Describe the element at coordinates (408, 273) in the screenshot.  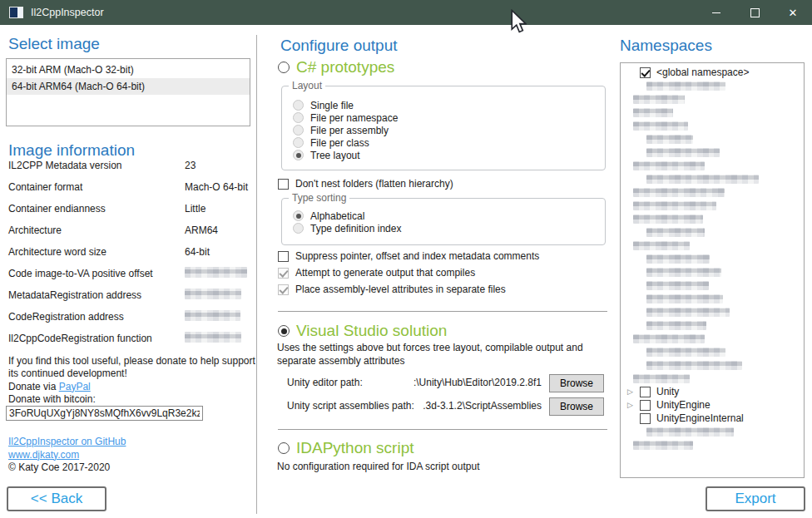
I see `output-option-checkbox: Attempt to generate output that compiles` at that location.